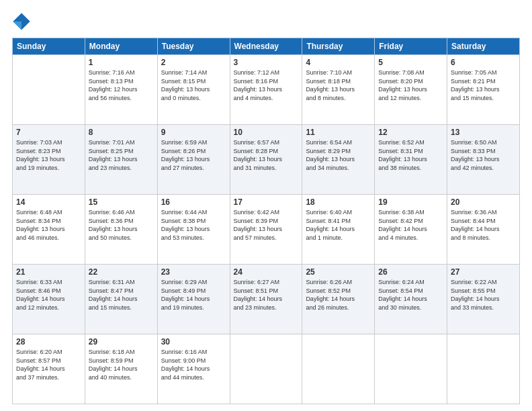 The image size is (532, 411). What do you see at coordinates (339, 230) in the screenshot?
I see `calendar-day-cell: 18Sunrise: 6:40 AMSunset: 8:41 PMDayligh…` at bounding box center [339, 230].